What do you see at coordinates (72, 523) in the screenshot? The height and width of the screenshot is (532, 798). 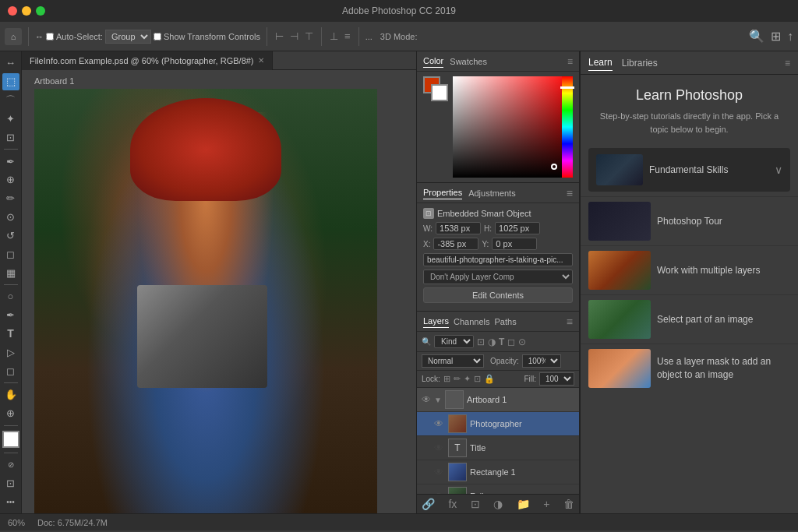 I see `doc-size: Doc: 6.75M/24.7M` at bounding box center [72, 523].